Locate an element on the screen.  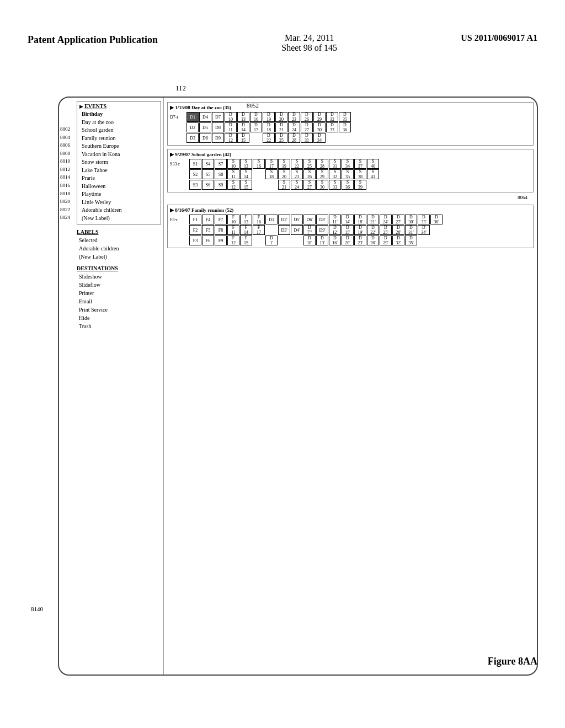
pcell-s31: S31 is located at coordinates (335, 164).